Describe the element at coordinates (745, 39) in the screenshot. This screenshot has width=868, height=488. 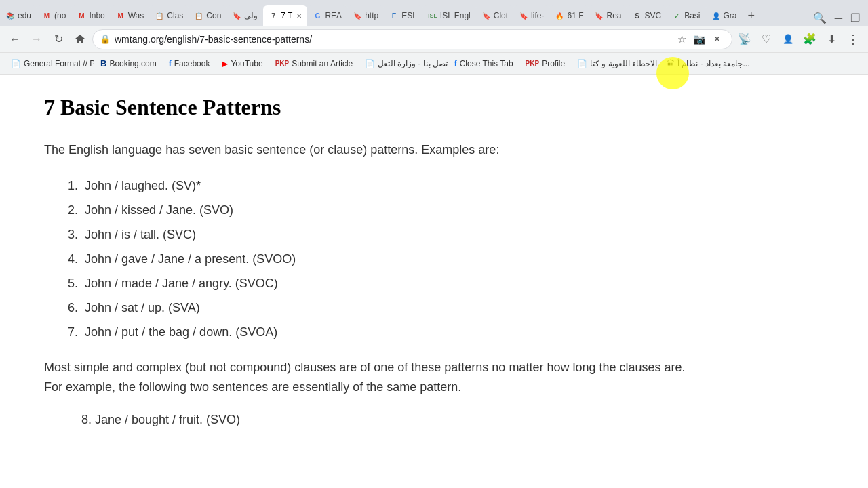
I see `cast-button: 📡` at that location.